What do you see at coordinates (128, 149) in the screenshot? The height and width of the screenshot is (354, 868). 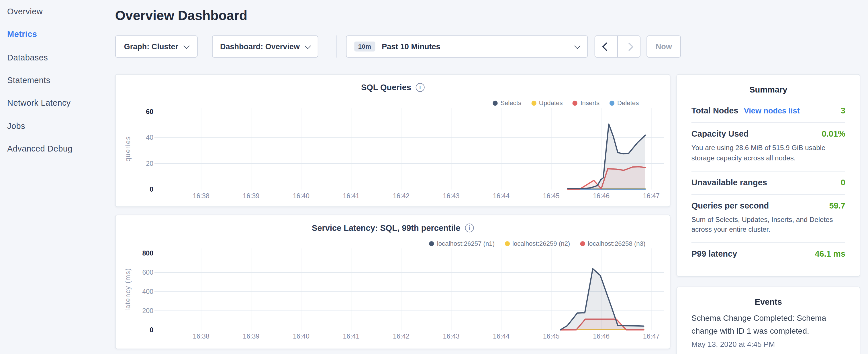 I see `y-axis-label: queries` at bounding box center [128, 149].